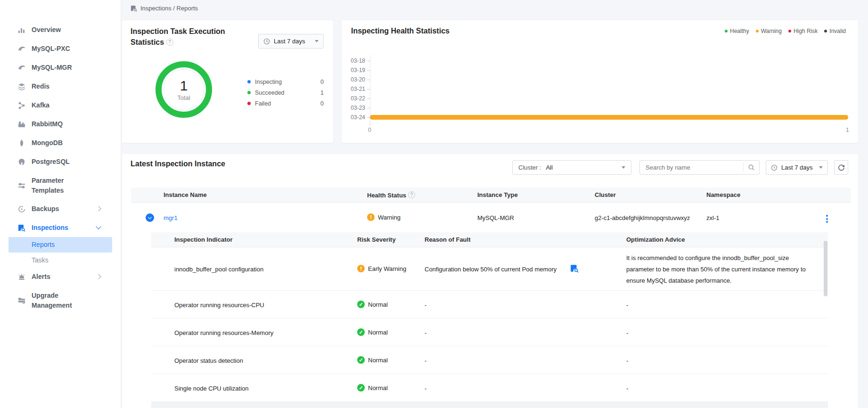 The width and height of the screenshot is (868, 408). What do you see at coordinates (219, 269) in the screenshot?
I see `indicator-cell: innodb_buffer_pool configuration` at bounding box center [219, 269].